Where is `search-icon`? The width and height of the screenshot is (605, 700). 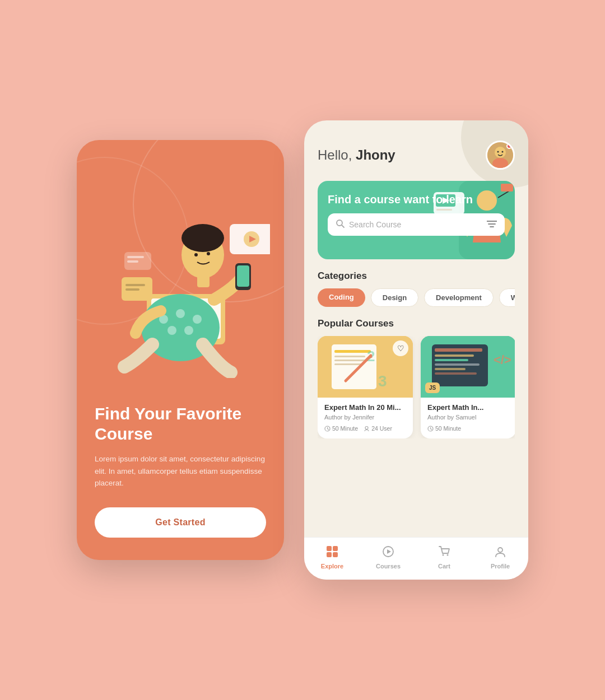
search-icon is located at coordinates (340, 225).